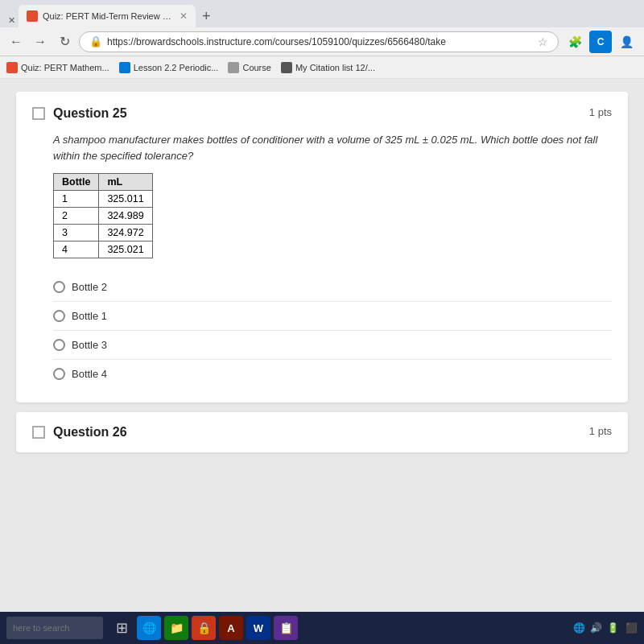 The height and width of the screenshot is (644, 644). What do you see at coordinates (96, 42) in the screenshot?
I see `lock-icon: 🔒` at bounding box center [96, 42].